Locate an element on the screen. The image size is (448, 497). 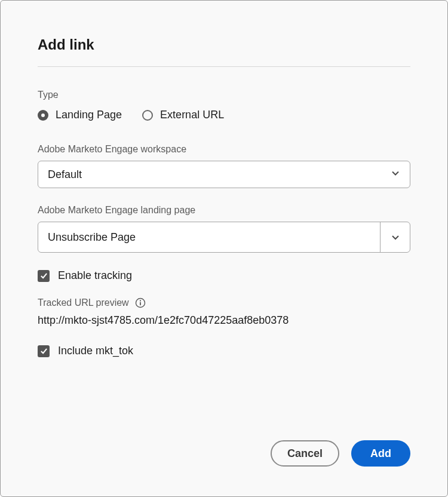
radio-landing-page: Landing Page is located at coordinates (80, 115).